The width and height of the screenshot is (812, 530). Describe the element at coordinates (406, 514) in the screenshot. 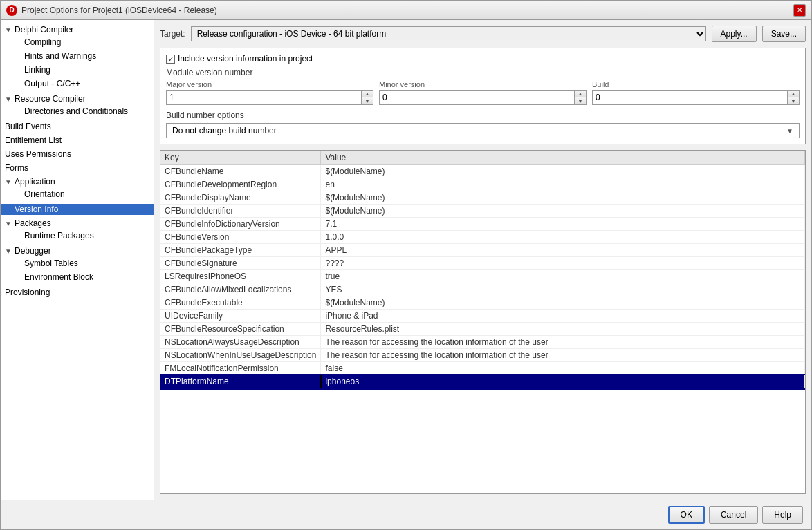

I see `bottom-bar: OK Cancel Help` at that location.